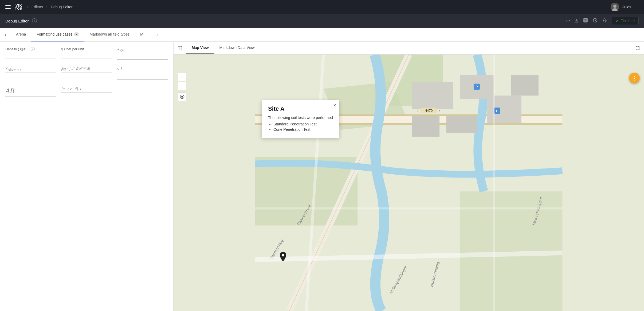 This screenshot has width=644, height=311. What do you see at coordinates (200, 48) in the screenshot?
I see `map-view-label: Map View` at bounding box center [200, 48].